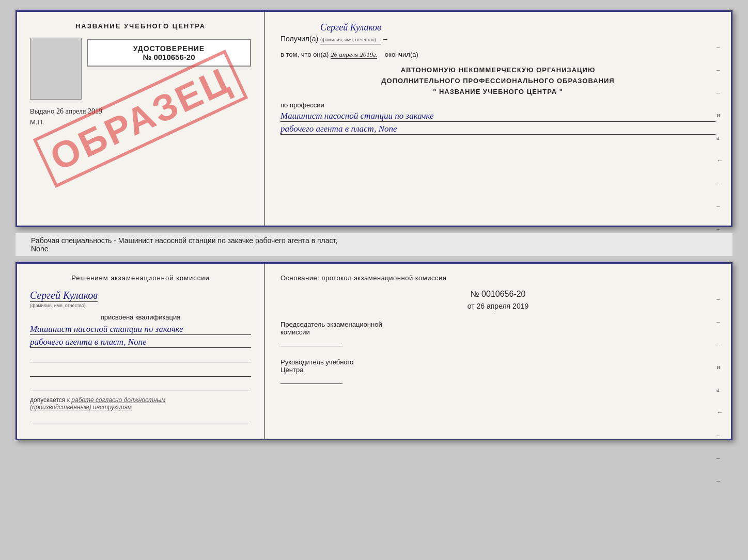  Describe the element at coordinates (141, 278) in the screenshot. I see `resheniem-title: Решением экзаменационной комиссии` at that location.